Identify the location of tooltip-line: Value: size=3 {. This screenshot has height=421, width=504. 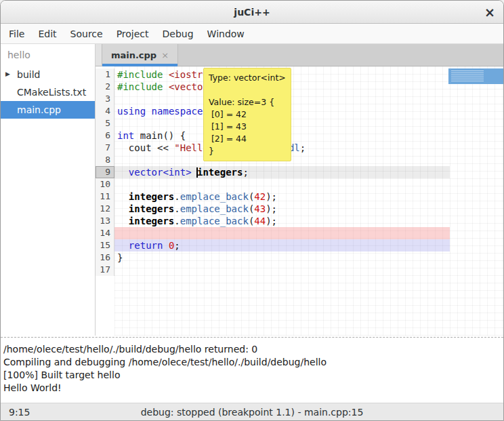
(247, 102).